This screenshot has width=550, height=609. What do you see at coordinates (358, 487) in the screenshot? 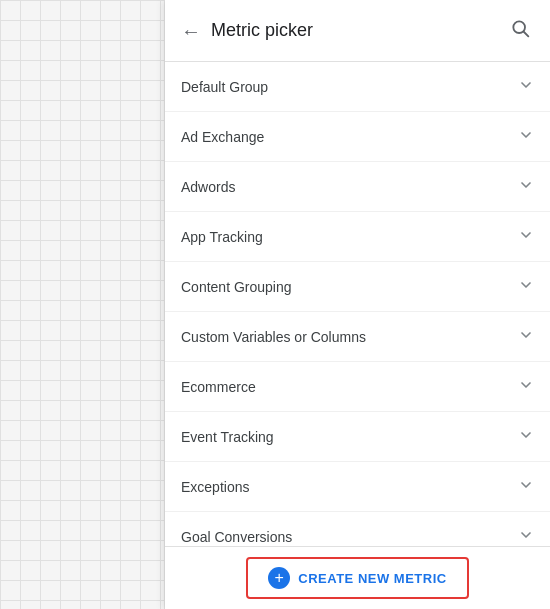
I see `menu-item-exceptions: Exceptions` at bounding box center [358, 487].